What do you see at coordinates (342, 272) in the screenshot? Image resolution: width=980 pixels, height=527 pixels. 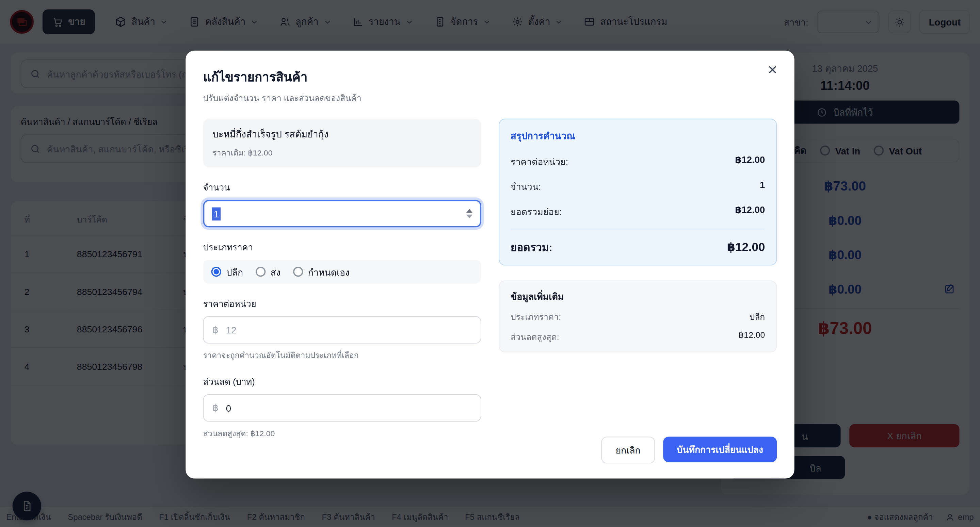 I see `price-type-group: ปลีก ส่ง กำหนดเอง` at bounding box center [342, 272].